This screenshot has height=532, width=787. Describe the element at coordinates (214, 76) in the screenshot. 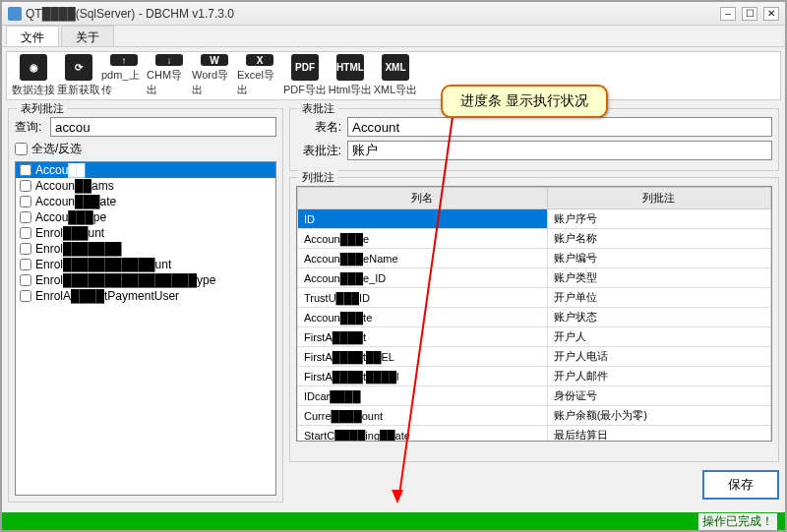

I see `toolbar-word: WWord导出` at that location.